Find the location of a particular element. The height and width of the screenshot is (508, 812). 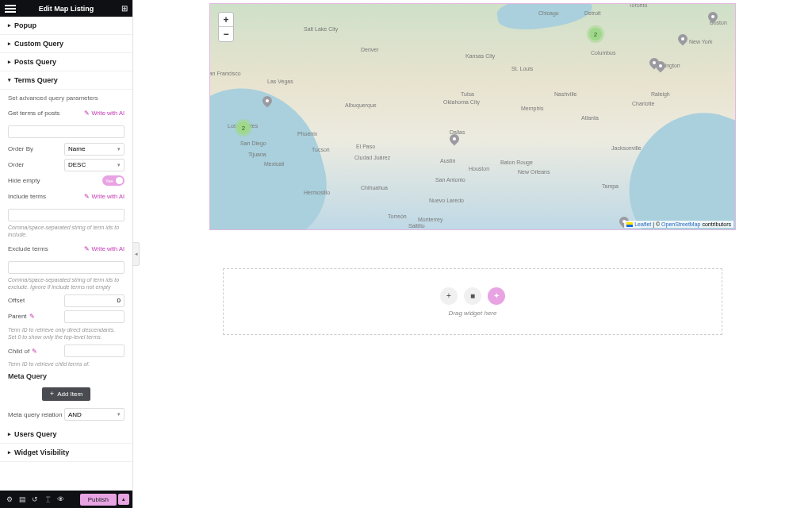

orderby-select: Name is located at coordinates (94, 149).